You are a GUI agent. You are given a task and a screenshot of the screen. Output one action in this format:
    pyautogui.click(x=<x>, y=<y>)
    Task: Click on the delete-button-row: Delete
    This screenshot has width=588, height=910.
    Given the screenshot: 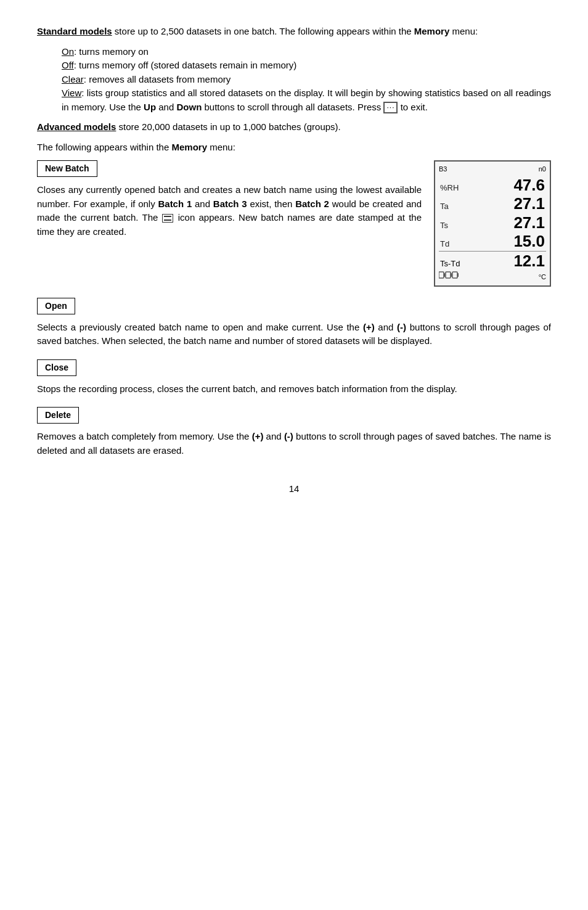 What is the action you would take?
    pyautogui.click(x=294, y=417)
    